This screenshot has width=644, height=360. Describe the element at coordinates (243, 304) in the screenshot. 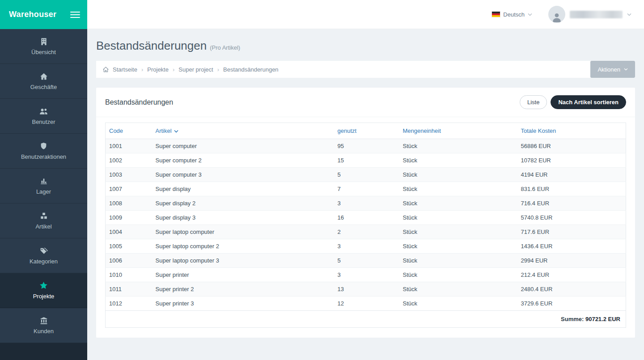

I see `table-cell: Super printer 3` at that location.